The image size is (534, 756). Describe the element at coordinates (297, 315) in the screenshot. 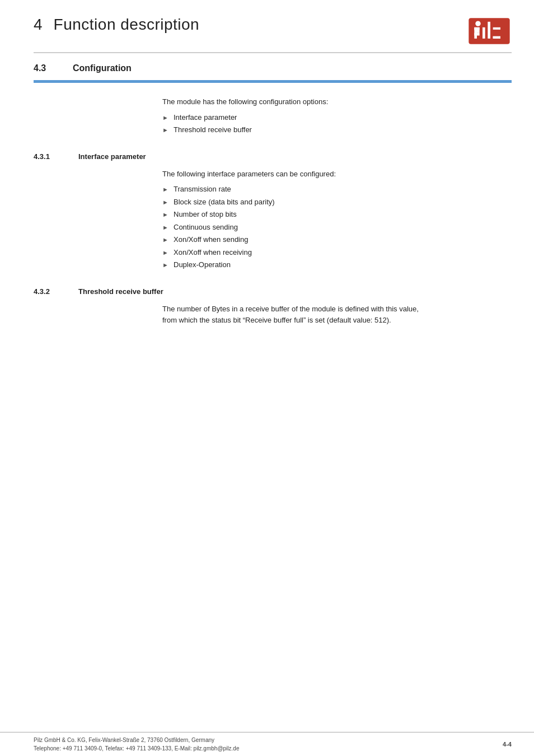

I see `section-4-3-2-body: The number of Bytes in a receive buffer …` at that location.